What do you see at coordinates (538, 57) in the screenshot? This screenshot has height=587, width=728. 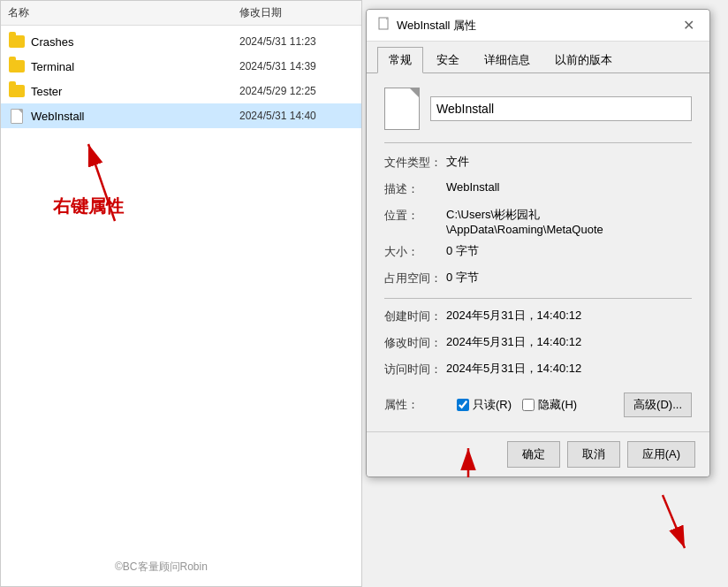 I see `dialog-tabs: 常规安全详细信息以前的版本` at bounding box center [538, 57].